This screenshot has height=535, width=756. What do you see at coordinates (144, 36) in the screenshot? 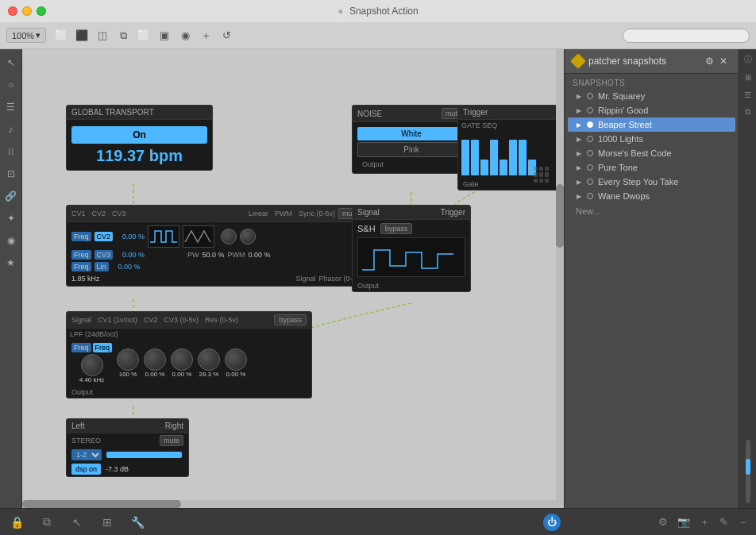
I see `toolbar-icon-5: ⬜` at bounding box center [144, 36].